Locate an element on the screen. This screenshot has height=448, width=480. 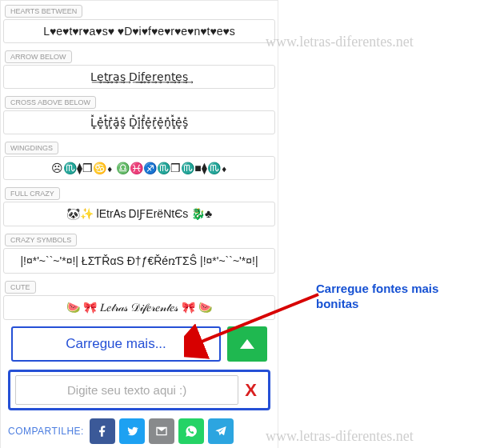
facebook-icon is located at coordinates (102, 431).